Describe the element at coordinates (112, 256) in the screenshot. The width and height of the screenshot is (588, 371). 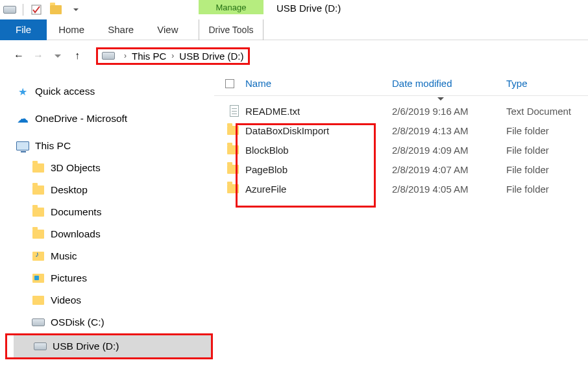
I see `sidebar-item-music: Music` at that location.